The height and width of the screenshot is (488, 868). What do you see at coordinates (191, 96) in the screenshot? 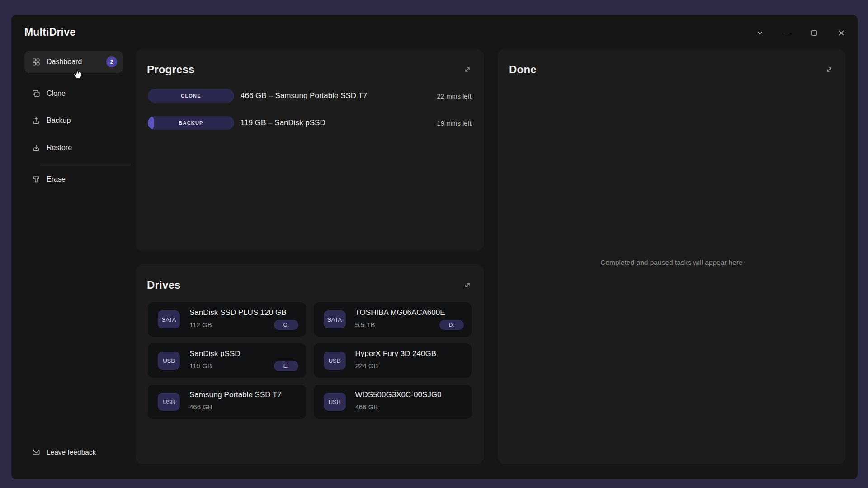
I see `task-progress-bar: CLONE` at bounding box center [191, 96].